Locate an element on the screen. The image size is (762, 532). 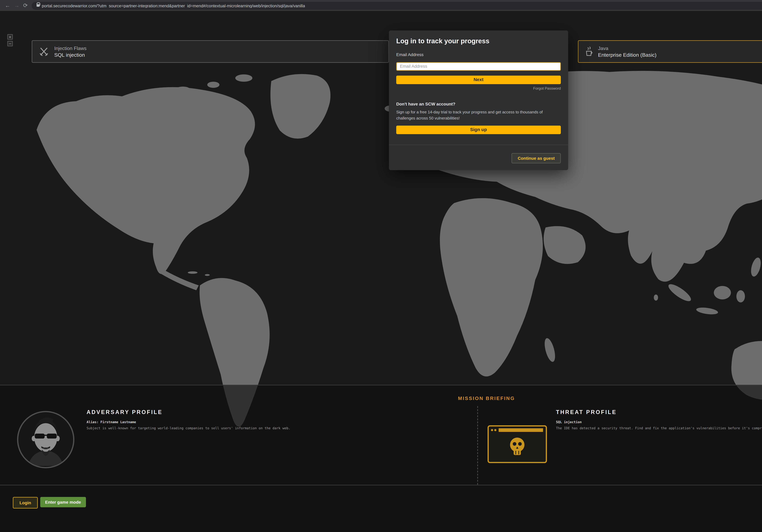
java-icon is located at coordinates (589, 52).